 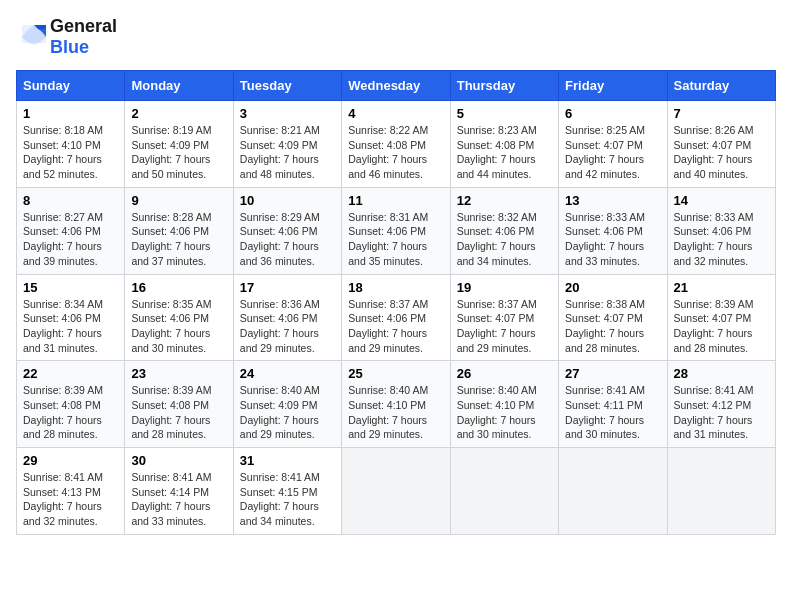 What do you see at coordinates (504, 86) in the screenshot?
I see `weekday-header-thursday: Thursday` at bounding box center [504, 86].